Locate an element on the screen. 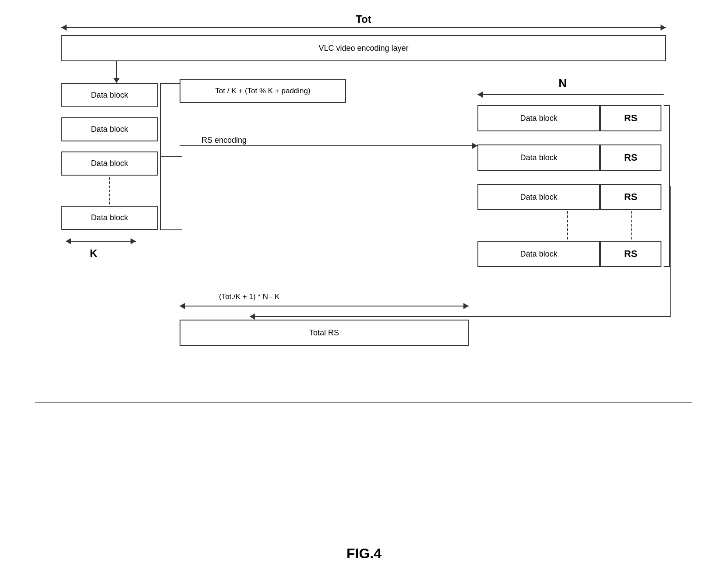  rs-encoding-arrow is located at coordinates (329, 146).